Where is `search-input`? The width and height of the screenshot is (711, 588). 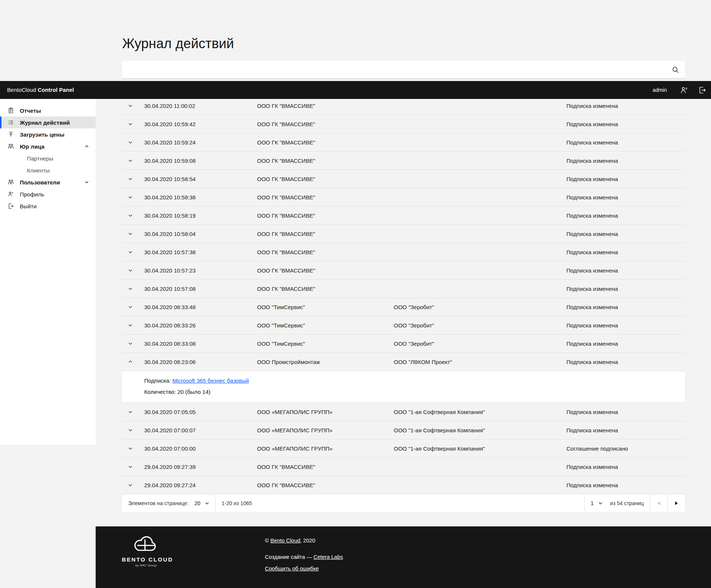 search-input is located at coordinates (397, 69).